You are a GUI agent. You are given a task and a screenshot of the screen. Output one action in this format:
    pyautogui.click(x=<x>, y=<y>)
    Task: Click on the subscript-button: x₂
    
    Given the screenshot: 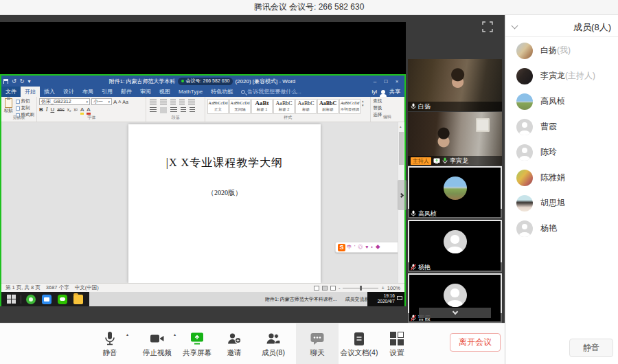 What is the action you would take?
    pyautogui.click(x=69, y=110)
    